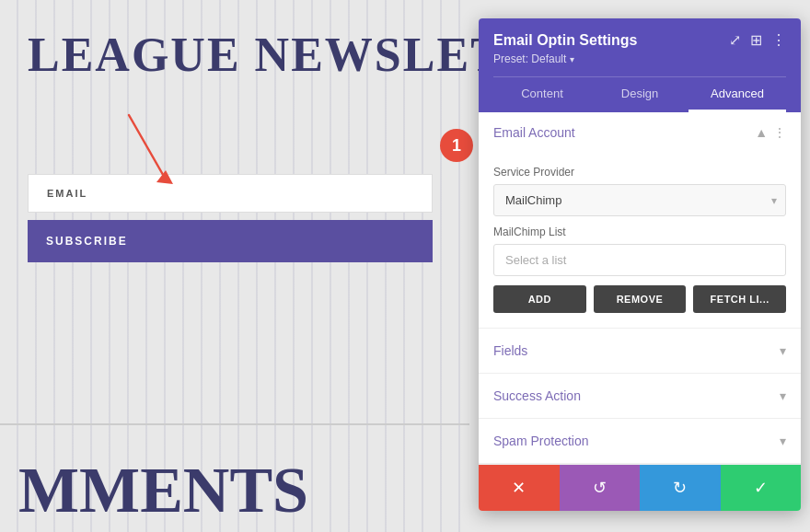  Describe the element at coordinates (640, 40) in the screenshot. I see `panel-header-top: Email Optin Settings ⤢ ⊞ ⋮` at that location.